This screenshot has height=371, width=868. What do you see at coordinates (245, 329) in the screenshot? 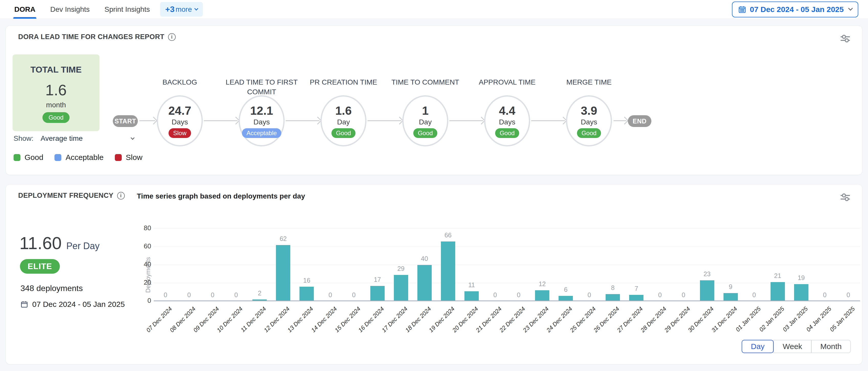
I see `x-tick-label: 11 Dec 2024` at bounding box center [245, 329].